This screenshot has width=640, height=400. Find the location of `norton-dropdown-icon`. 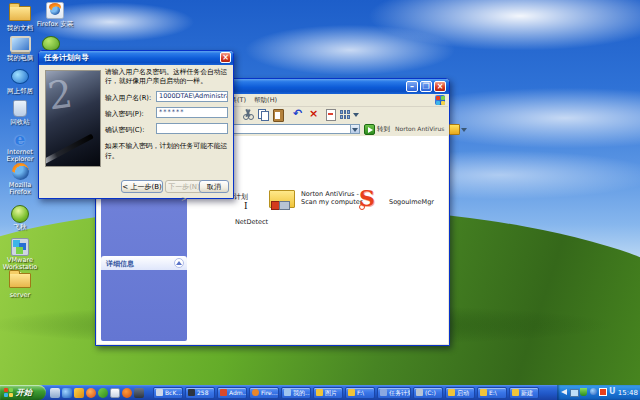

norton-dropdown-icon is located at coordinates (464, 130).